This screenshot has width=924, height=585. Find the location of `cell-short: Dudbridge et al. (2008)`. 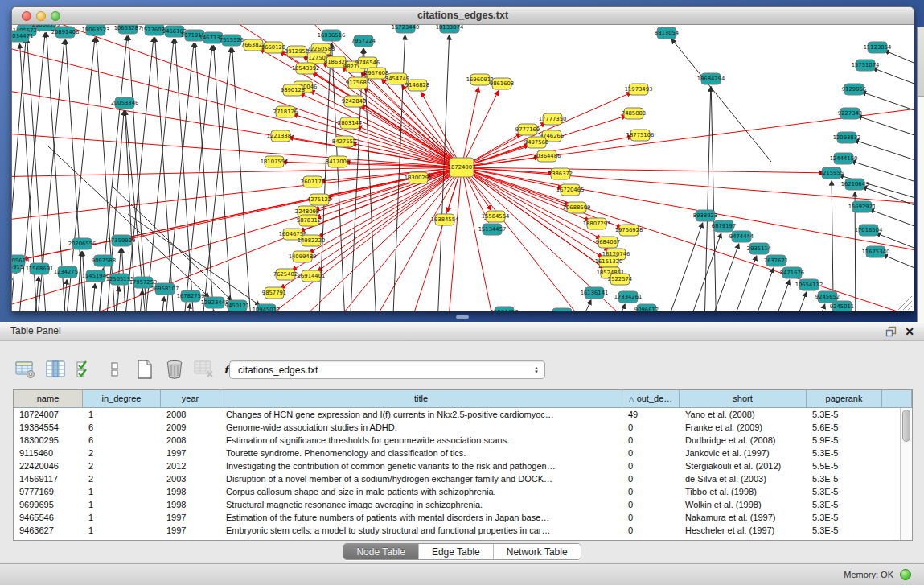

cell-short: Dudbridge et al. (2008) is located at coordinates (743, 440).